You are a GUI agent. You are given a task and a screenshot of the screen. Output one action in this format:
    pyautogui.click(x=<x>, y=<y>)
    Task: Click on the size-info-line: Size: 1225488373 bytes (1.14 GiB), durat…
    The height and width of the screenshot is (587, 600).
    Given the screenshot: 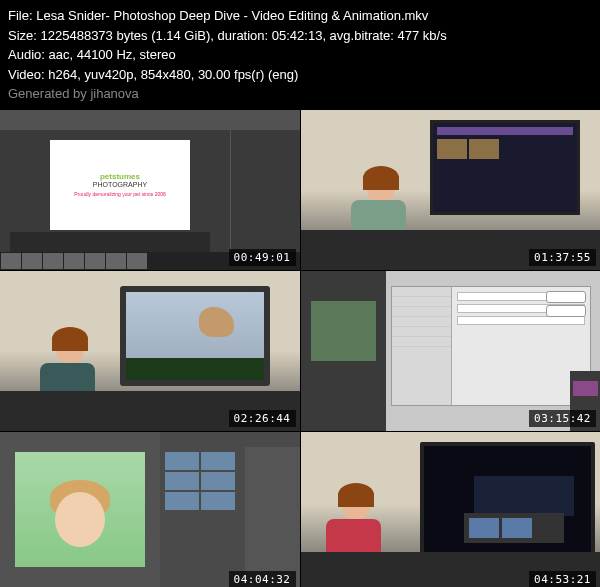 What is the action you would take?
    pyautogui.click(x=300, y=36)
    